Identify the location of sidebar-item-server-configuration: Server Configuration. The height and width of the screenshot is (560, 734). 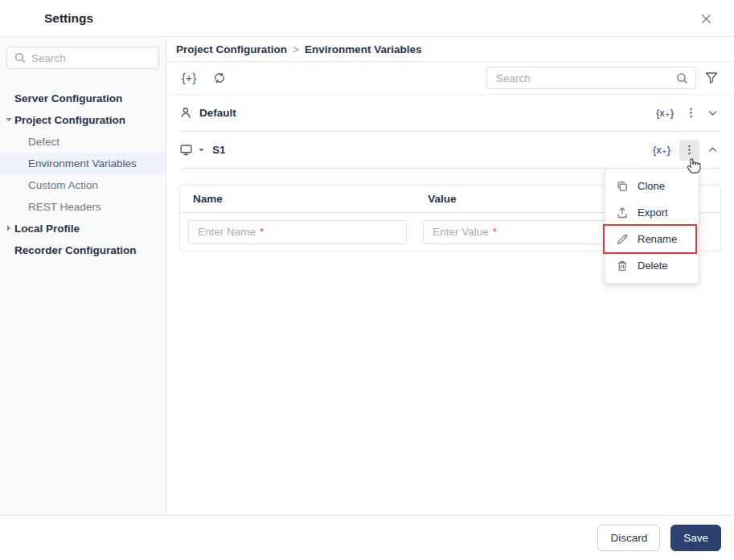
(83, 98).